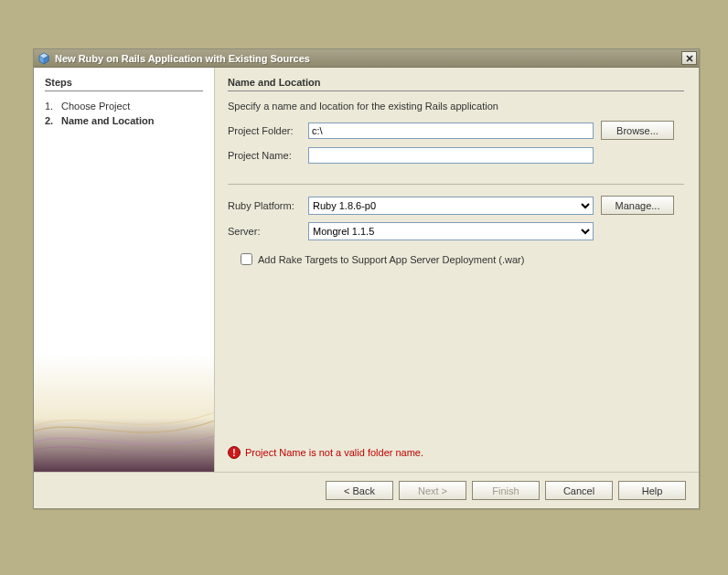 The image size is (728, 575). I want to click on panel-heading: Name and Location, so click(455, 84).